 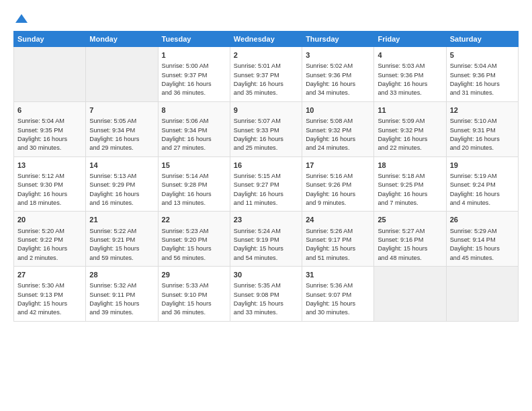 What do you see at coordinates (482, 165) in the screenshot?
I see `day-number: 19` at bounding box center [482, 165].